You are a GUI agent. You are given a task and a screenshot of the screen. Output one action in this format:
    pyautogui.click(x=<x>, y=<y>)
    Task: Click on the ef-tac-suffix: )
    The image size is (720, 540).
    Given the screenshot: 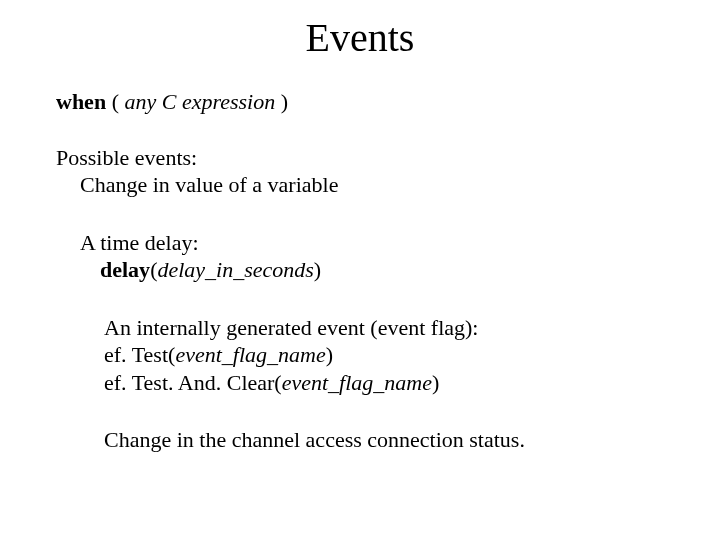 What is the action you would take?
    pyautogui.click(x=436, y=382)
    